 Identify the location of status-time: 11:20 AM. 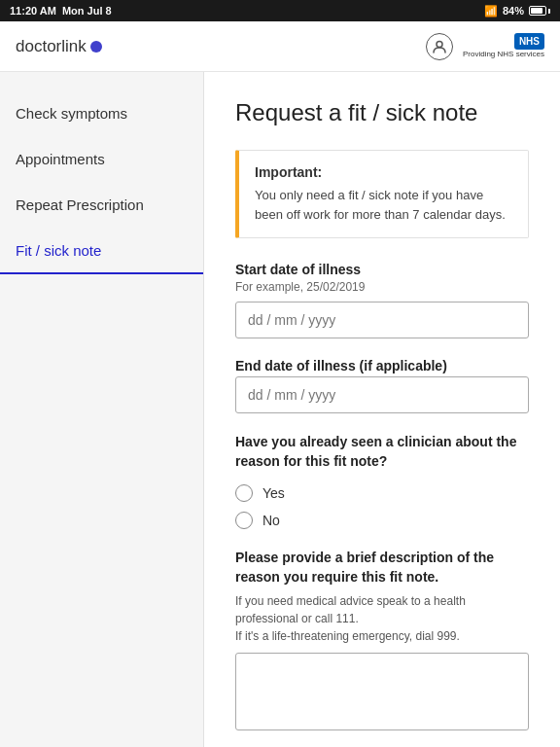
(33, 11).